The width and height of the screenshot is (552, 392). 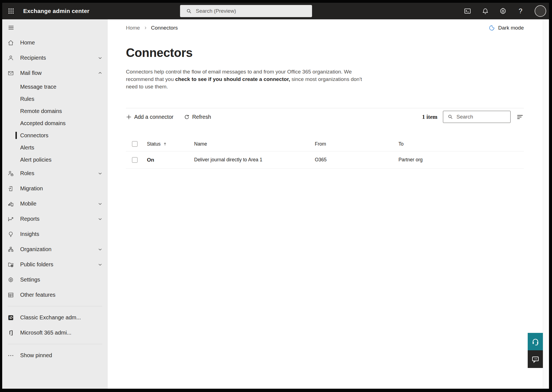 I want to click on global-search-box, so click(x=246, y=11).